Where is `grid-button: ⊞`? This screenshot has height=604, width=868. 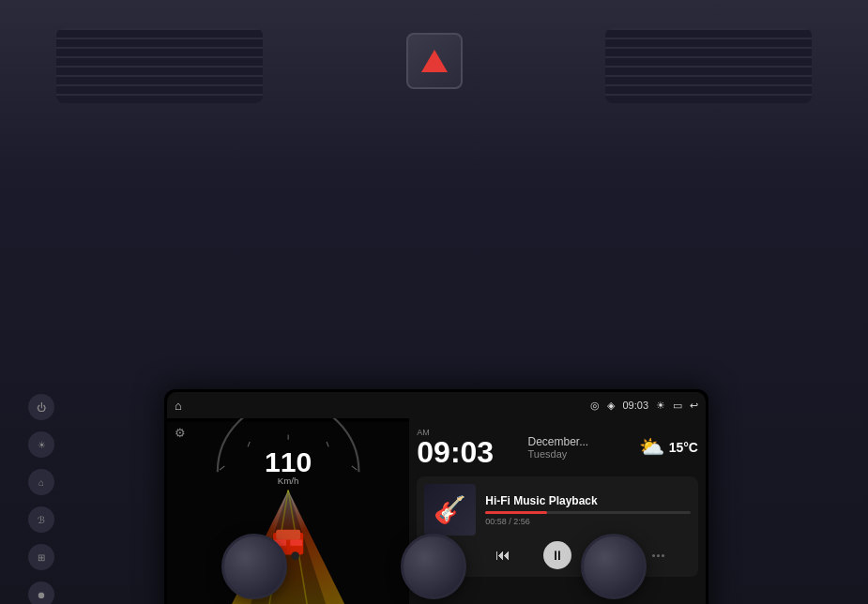
grid-button: ⊞ is located at coordinates (41, 557).